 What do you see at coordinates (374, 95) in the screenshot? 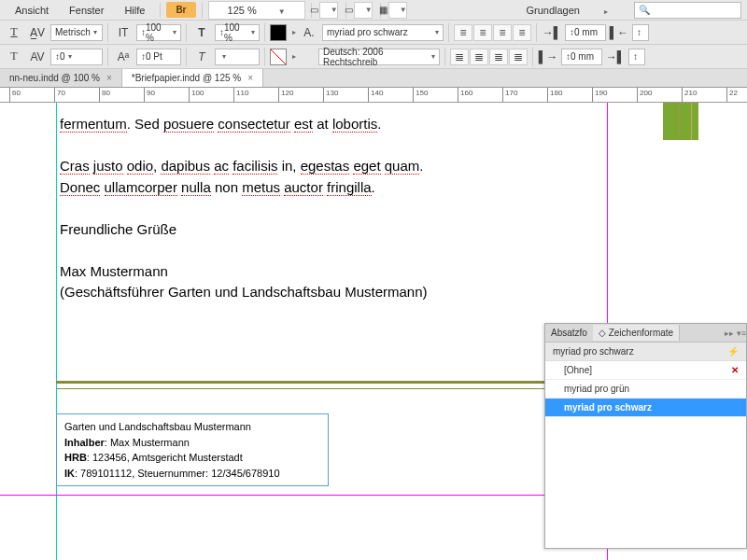
I see `horizontal-ruler: 60 70 80 90 100 110 120 130 140 150 160 …` at bounding box center [374, 95].